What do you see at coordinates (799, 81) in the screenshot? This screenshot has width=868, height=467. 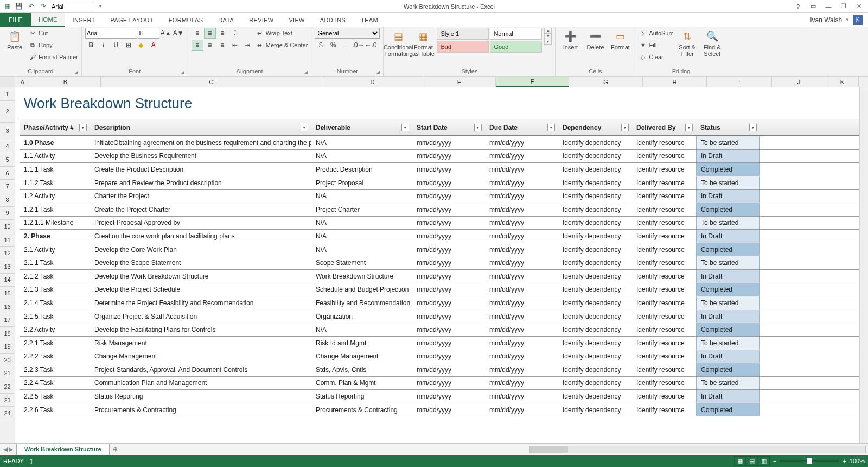 I see `column-header-J: J` at bounding box center [799, 81].